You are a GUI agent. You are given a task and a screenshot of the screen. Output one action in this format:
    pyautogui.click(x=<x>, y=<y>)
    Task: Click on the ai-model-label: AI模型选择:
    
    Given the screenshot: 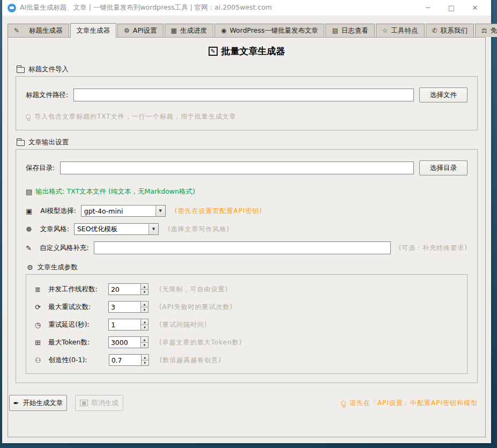 What is the action you would take?
    pyautogui.click(x=58, y=211)
    